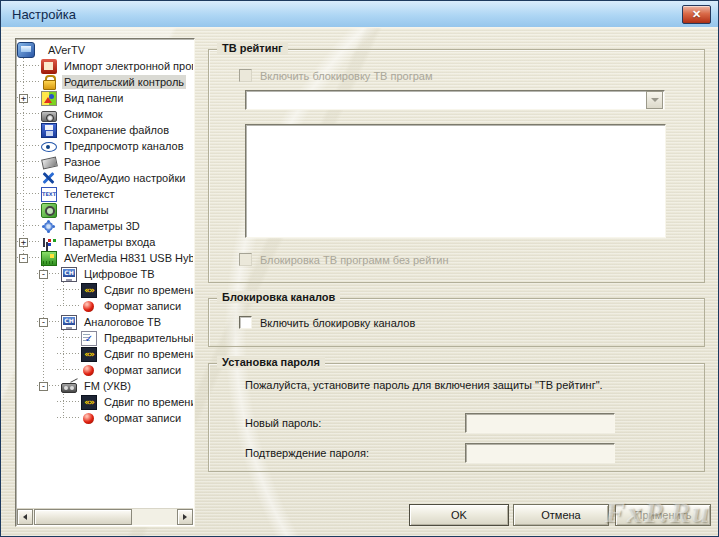  What do you see at coordinates (105, 130) in the screenshot?
I see `tree-item: Сохранение файлов` at bounding box center [105, 130].